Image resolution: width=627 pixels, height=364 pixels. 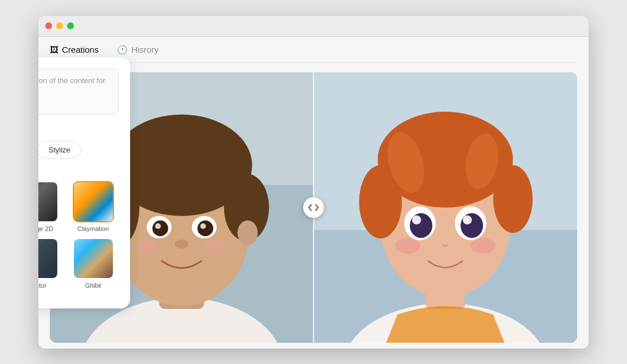 I want to click on history-icon: 🕐, so click(x=123, y=50).